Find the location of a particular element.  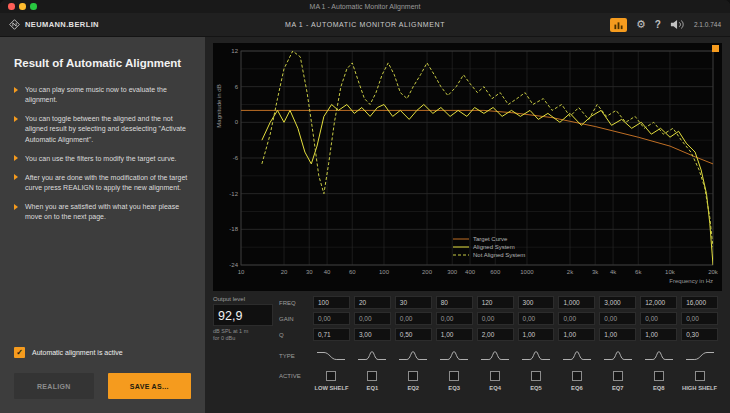

eq-q-input: 0,50 is located at coordinates (414, 334).